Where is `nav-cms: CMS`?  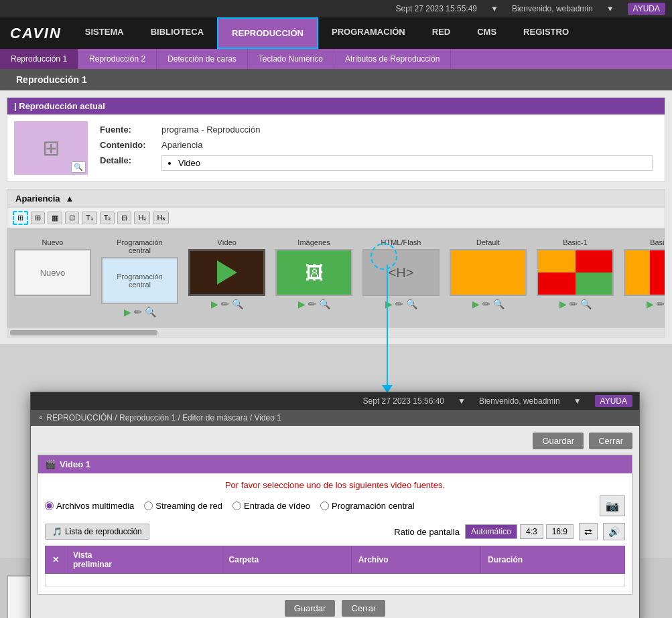
nav-cms: CMS is located at coordinates (486, 33).